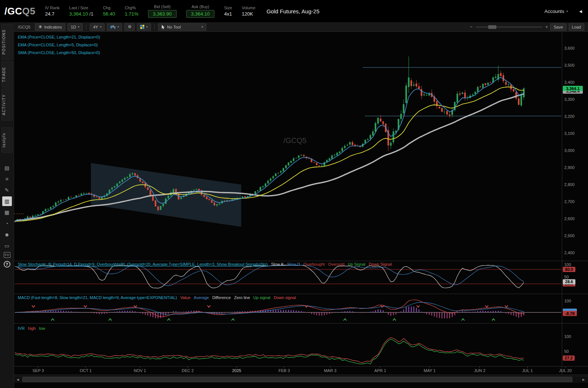 This screenshot has height=388, width=588. What do you see at coordinates (20, 11) in the screenshot?
I see `symbol-title: /GCQ5` at bounding box center [20, 11].